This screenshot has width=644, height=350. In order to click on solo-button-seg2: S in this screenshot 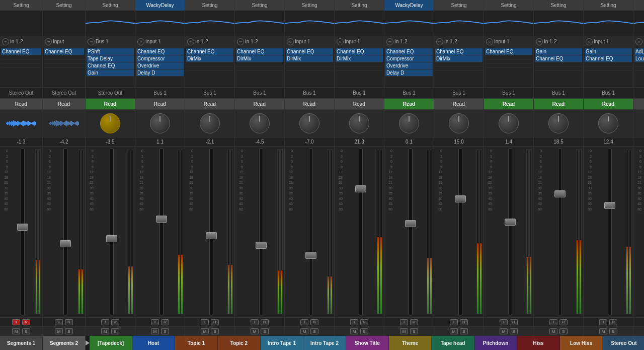, I will do `click(69, 331)`.